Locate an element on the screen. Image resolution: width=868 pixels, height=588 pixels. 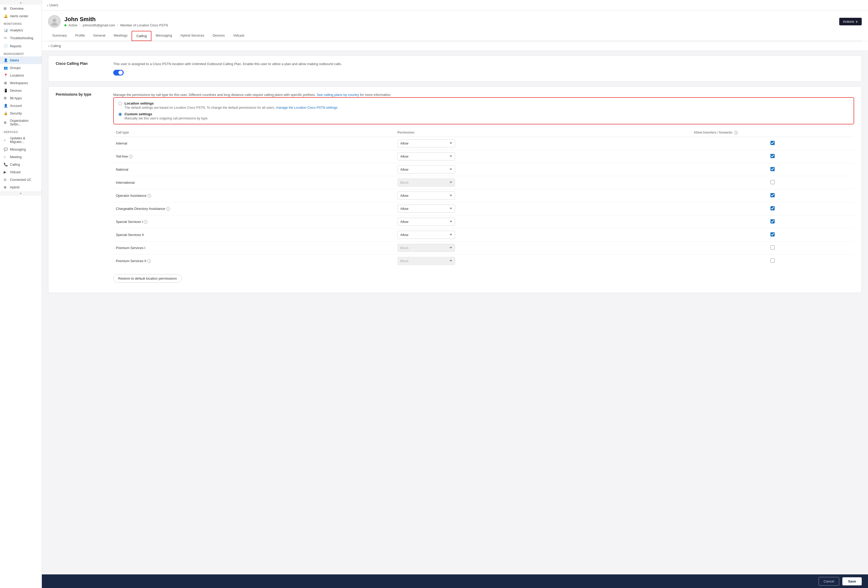
back-link: ‹ Users is located at coordinates (53, 5).